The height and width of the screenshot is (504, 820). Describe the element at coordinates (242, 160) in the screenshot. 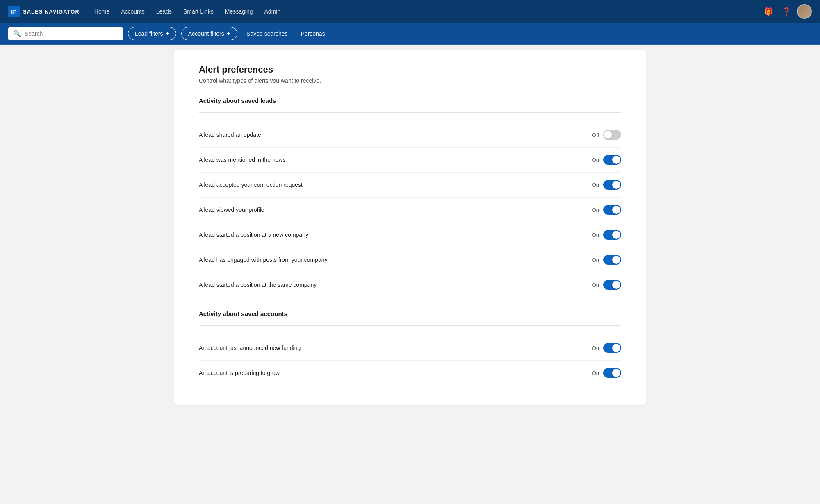

I see `alert-label: A lead was mentioned in the news` at that location.